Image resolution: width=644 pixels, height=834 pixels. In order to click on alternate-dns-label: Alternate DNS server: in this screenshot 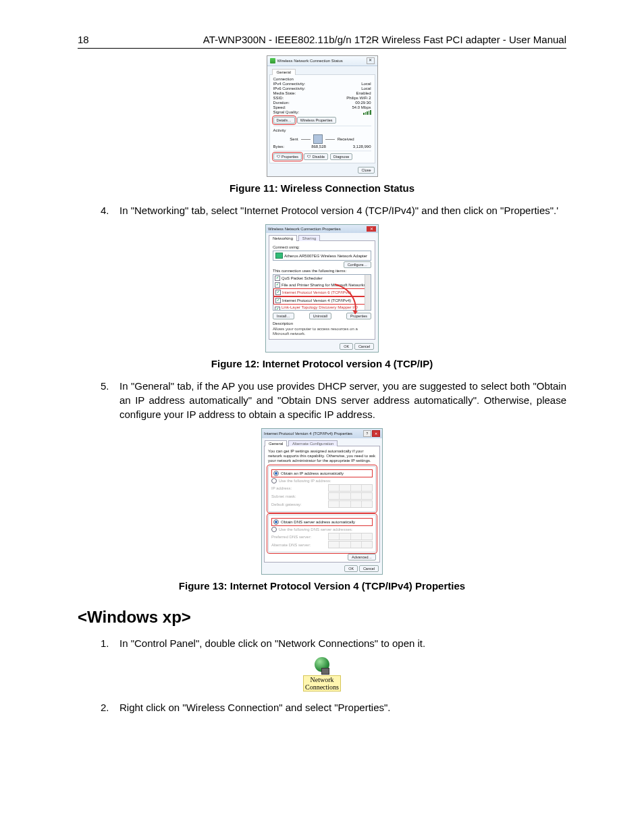, I will do `click(291, 545)`.